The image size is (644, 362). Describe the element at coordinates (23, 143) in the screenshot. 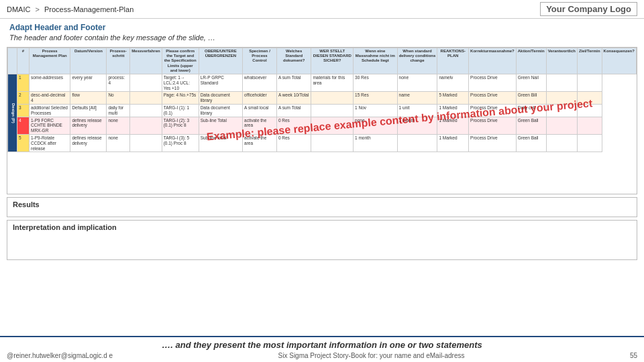

I see `row-num: 5` at that location.